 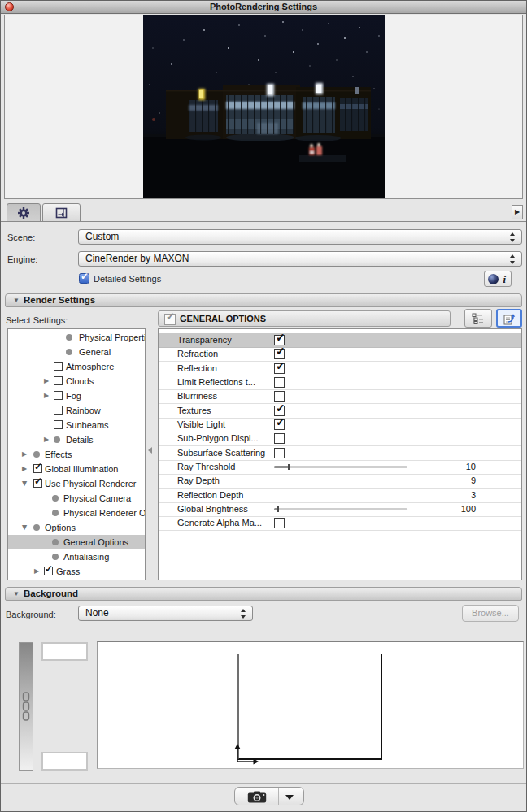 What do you see at coordinates (24, 213) in the screenshot?
I see `tab-settings` at bounding box center [24, 213].